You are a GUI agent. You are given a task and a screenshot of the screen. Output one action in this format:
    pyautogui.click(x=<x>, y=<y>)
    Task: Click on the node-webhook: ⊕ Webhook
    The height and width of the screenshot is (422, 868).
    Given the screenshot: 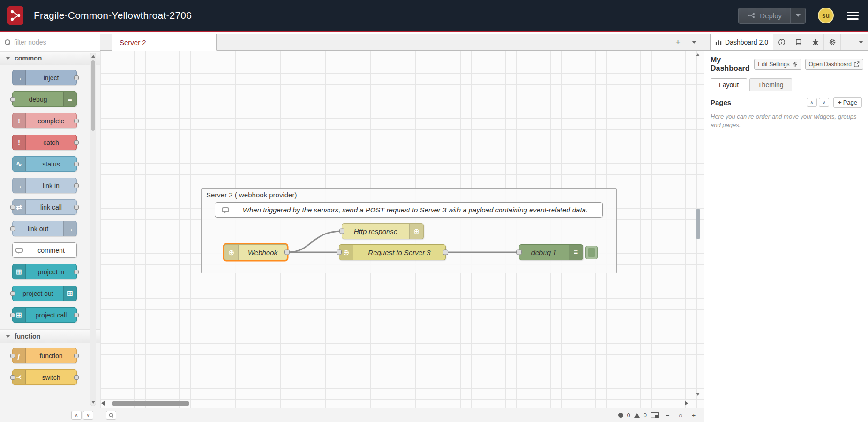 What is the action you would take?
    pyautogui.click(x=256, y=252)
    